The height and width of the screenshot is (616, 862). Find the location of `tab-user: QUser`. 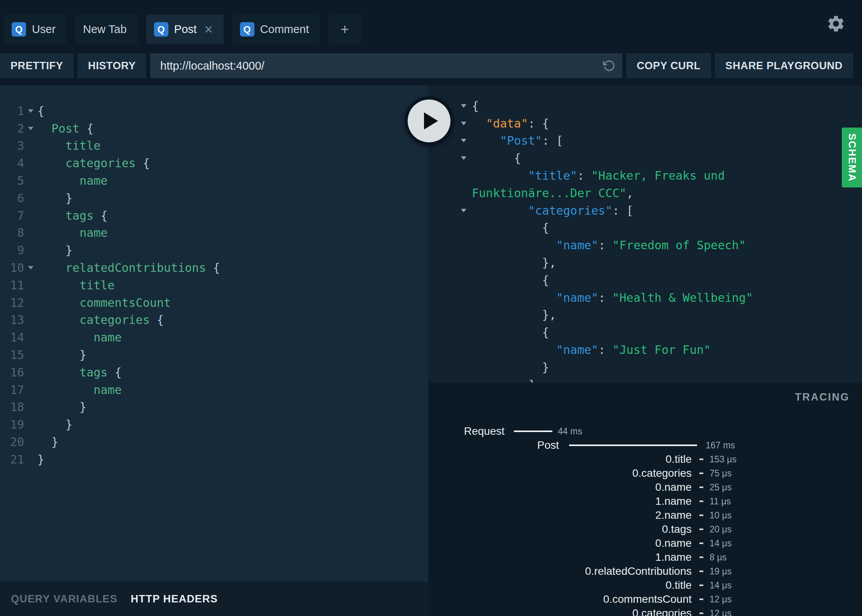

tab-user: QUser is located at coordinates (35, 30).